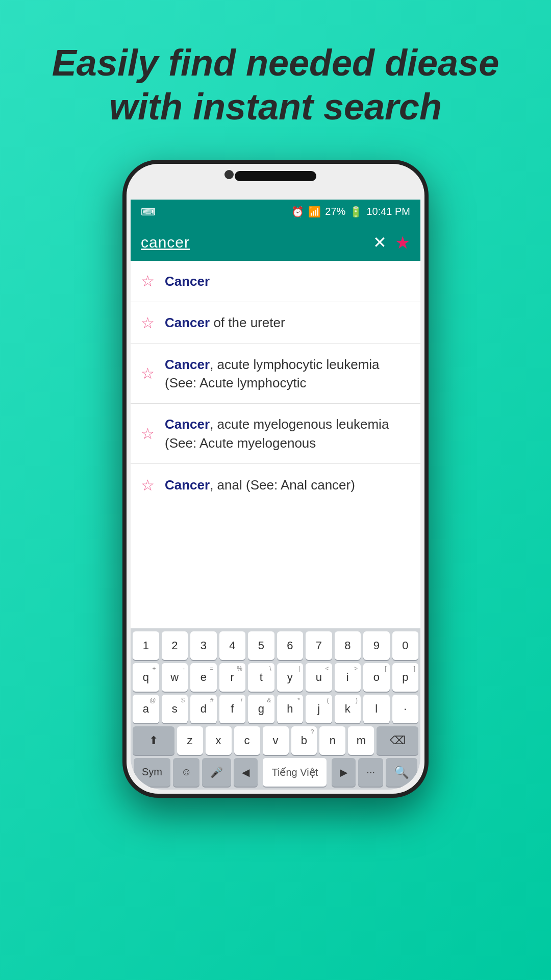 The height and width of the screenshot is (980, 551). What do you see at coordinates (204, 709) in the screenshot?
I see `key-d: d#` at bounding box center [204, 709].